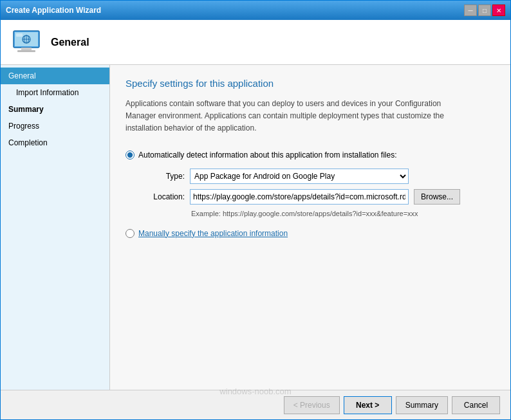  Describe the element at coordinates (293, 116) in the screenshot. I see `description-text: Applications contain software that you c…` at that location.